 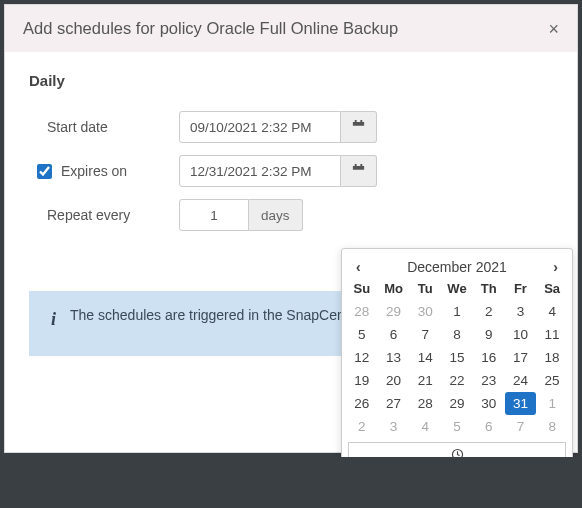 What do you see at coordinates (554, 29) in the screenshot?
I see `close-icon: ×` at bounding box center [554, 29].